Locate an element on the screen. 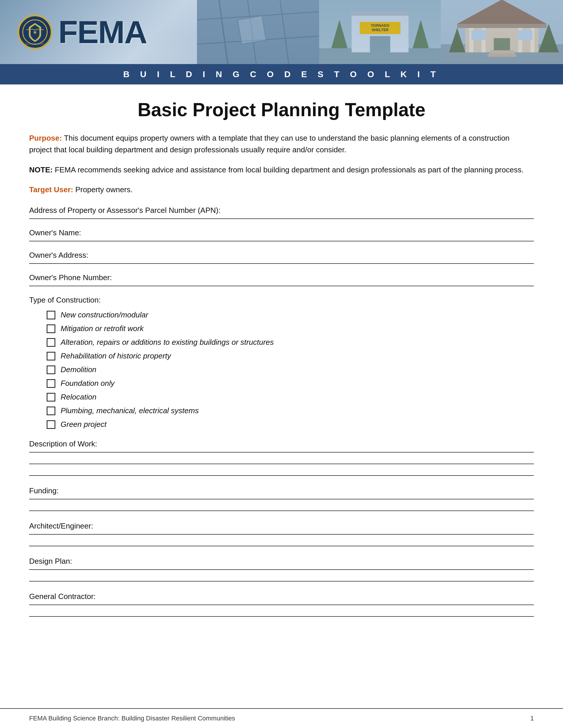  description-field: Description of Work: is located at coordinates (282, 457).